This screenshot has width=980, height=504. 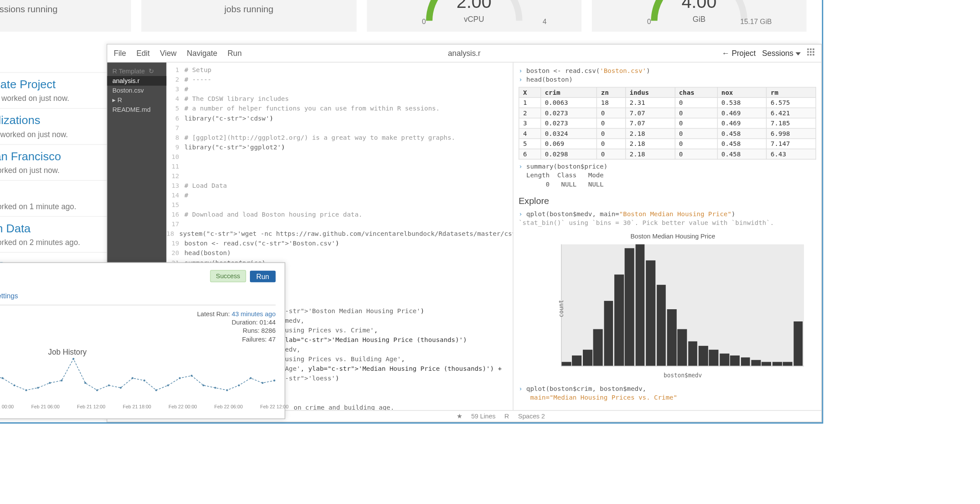 What do you see at coordinates (811, 53) in the screenshot?
I see `apps-grid-button` at bounding box center [811, 53].